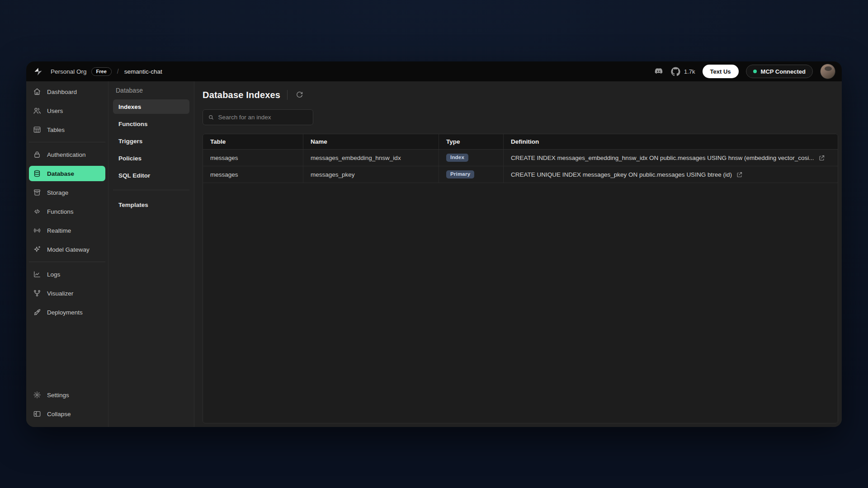 This screenshot has height=488, width=868. I want to click on subsidebar-item-sql-editor: SQL Editor, so click(151, 175).